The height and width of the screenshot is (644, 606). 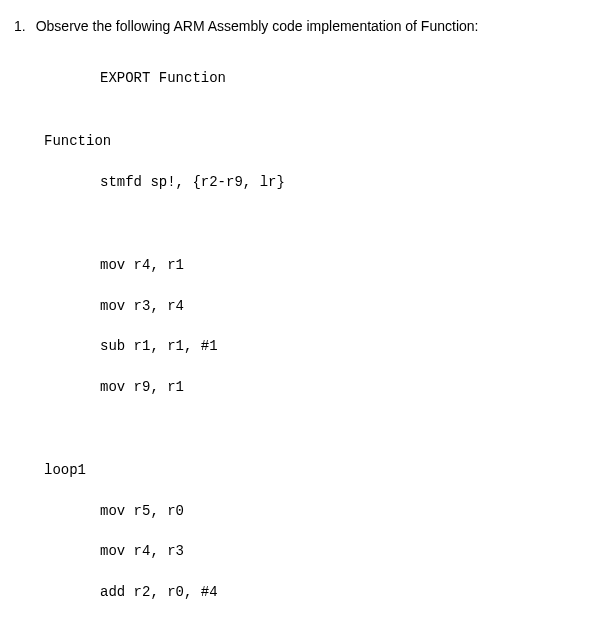 What do you see at coordinates (349, 346) in the screenshot?
I see `code-line: sub r1, r1, #1` at bounding box center [349, 346].